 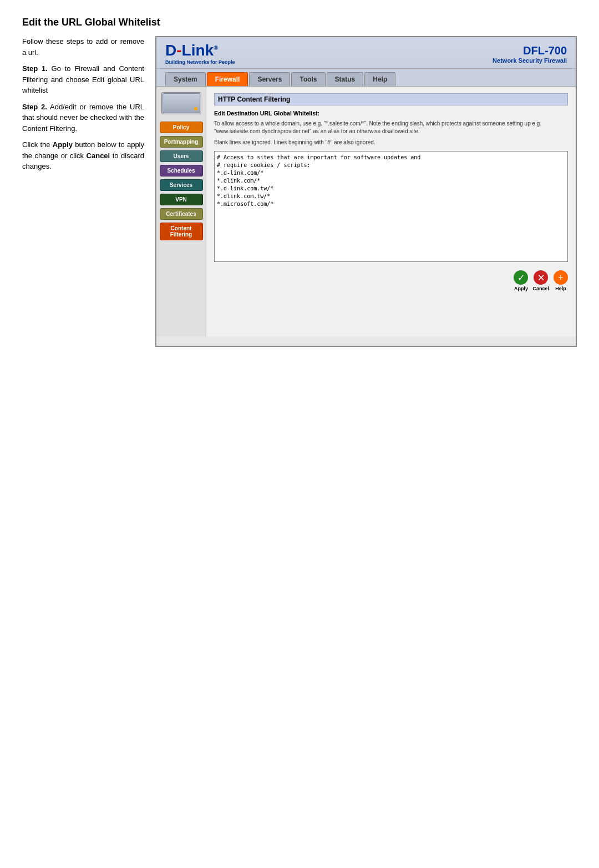 What do you see at coordinates (34, 107) in the screenshot?
I see `step2-label: Step 2.` at bounding box center [34, 107].